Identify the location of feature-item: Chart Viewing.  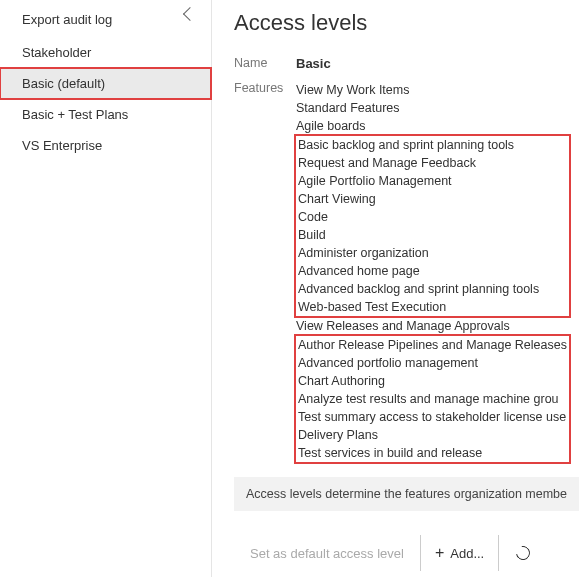
(432, 199).